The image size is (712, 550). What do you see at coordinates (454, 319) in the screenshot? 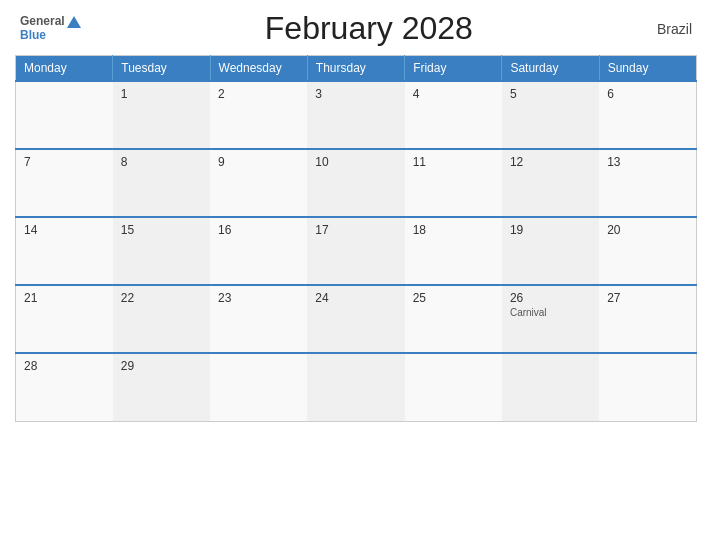
I see `calendar-cell: 25` at bounding box center [454, 319].